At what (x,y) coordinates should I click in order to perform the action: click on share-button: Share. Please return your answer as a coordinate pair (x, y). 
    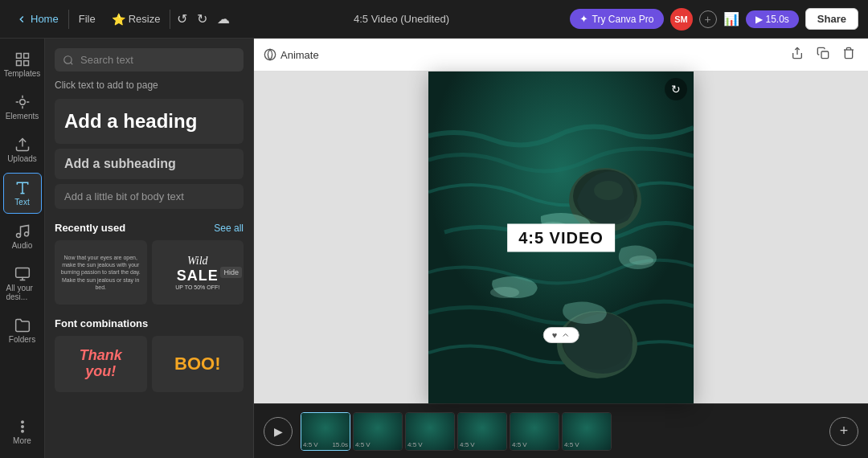
    Looking at the image, I should click on (832, 19).